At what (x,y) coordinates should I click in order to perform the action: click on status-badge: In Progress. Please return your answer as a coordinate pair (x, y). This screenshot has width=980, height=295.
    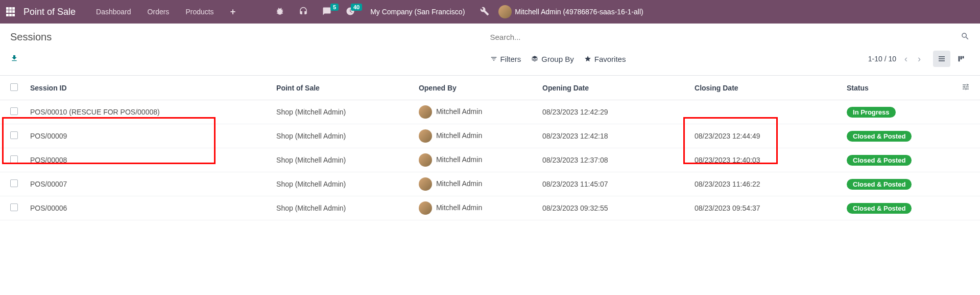
    Looking at the image, I should click on (871, 112).